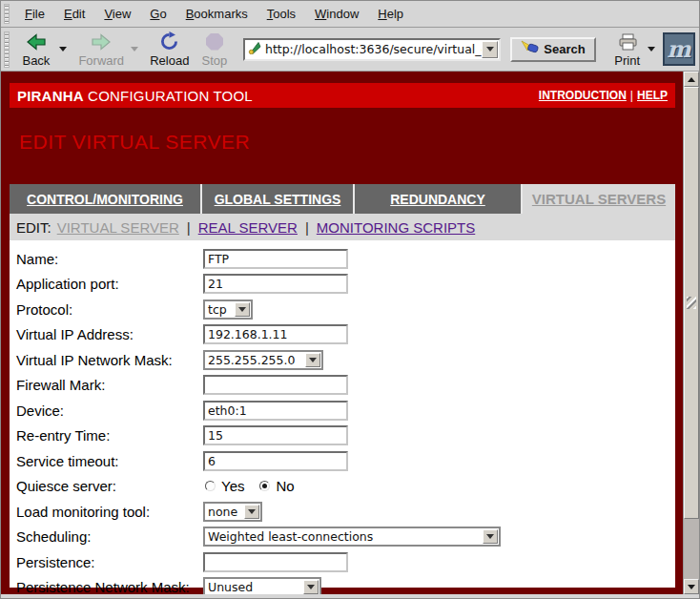 This screenshot has width=700, height=599. I want to click on form-row: Virtual IP Address:, so click(345, 336).